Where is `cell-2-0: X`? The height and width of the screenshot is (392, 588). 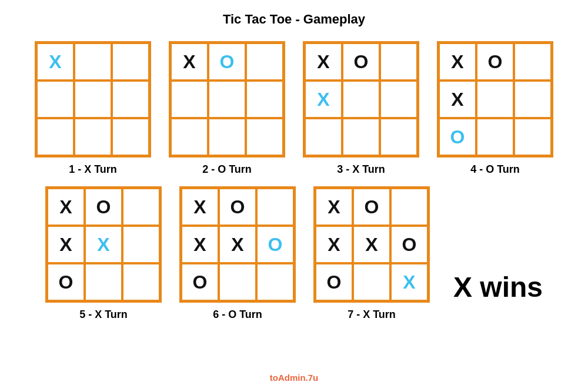
cell-2-0: X is located at coordinates (189, 62).